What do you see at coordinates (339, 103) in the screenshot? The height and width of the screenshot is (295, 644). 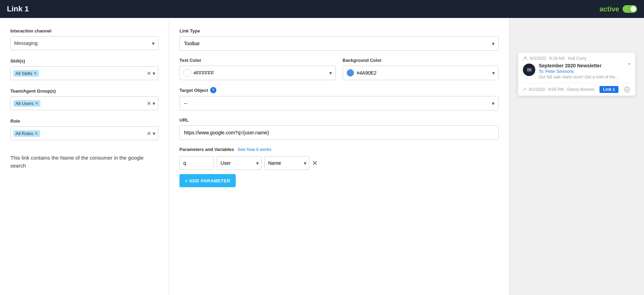 I see `target-object-select: --` at bounding box center [339, 103].